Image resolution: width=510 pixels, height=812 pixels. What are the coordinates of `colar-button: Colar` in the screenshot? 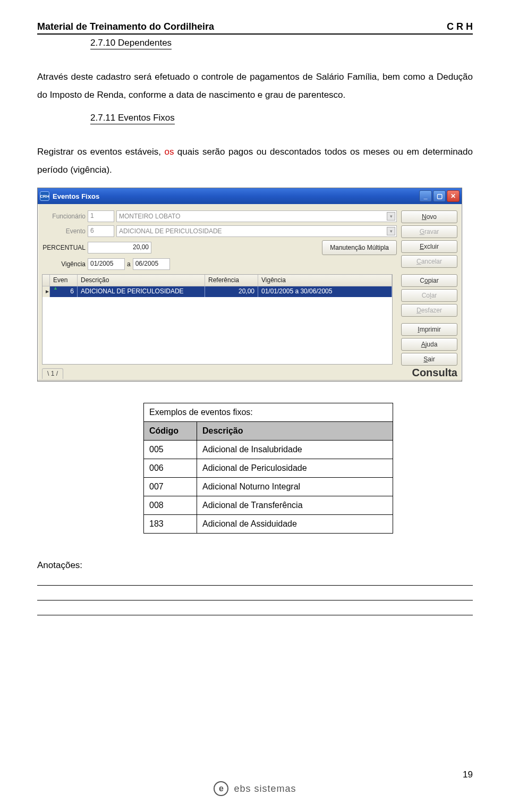 It's located at (429, 295).